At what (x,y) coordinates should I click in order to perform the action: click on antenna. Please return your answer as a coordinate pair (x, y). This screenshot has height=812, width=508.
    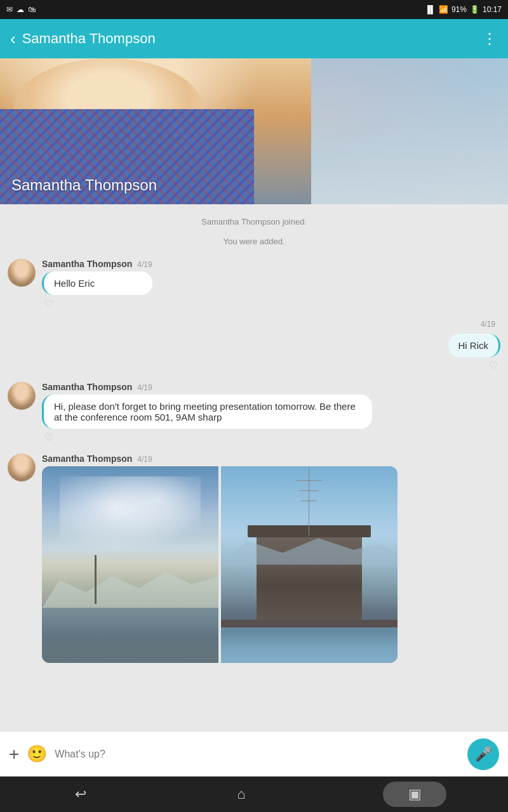
    Looking at the image, I should click on (309, 501).